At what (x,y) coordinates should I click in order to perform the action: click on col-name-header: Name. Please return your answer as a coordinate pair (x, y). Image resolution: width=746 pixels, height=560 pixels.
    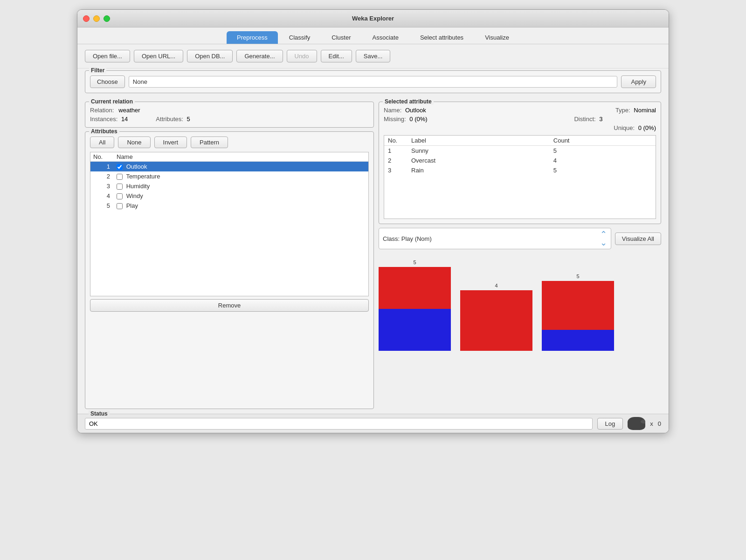
    Looking at the image, I should click on (241, 157).